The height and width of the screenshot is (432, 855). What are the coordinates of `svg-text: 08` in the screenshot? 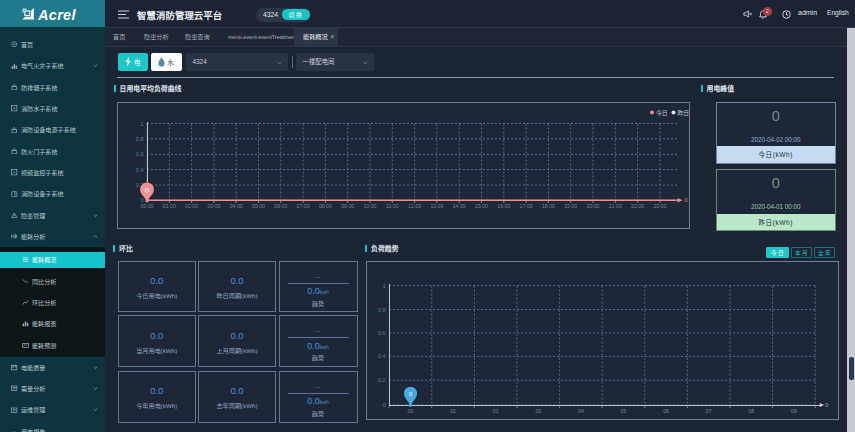 It's located at (751, 411).